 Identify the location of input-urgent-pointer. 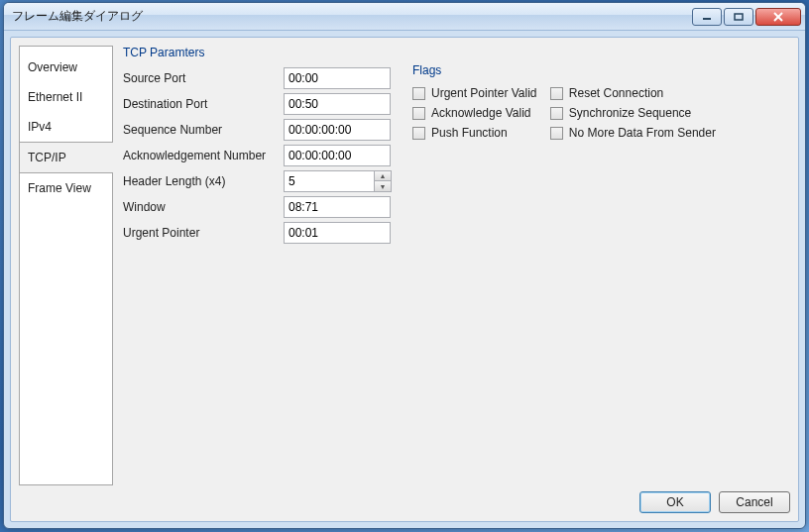
(337, 233).